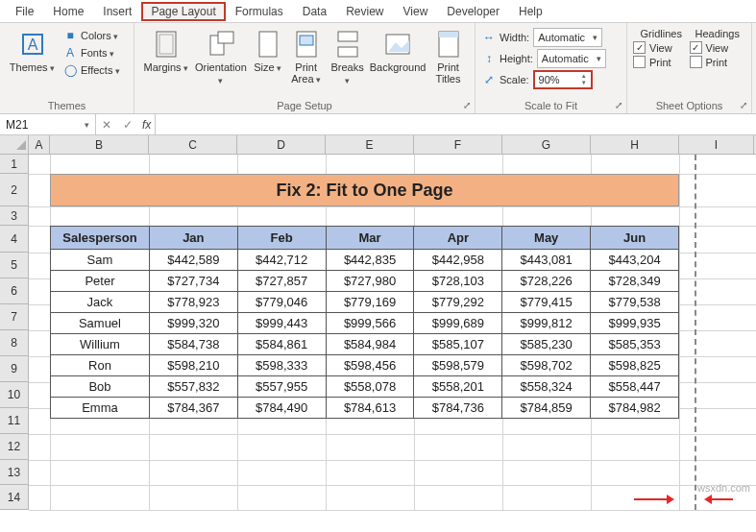 Image resolution: width=756 pixels, height=532 pixels. I want to click on table-cell: $585,107, so click(458, 345).